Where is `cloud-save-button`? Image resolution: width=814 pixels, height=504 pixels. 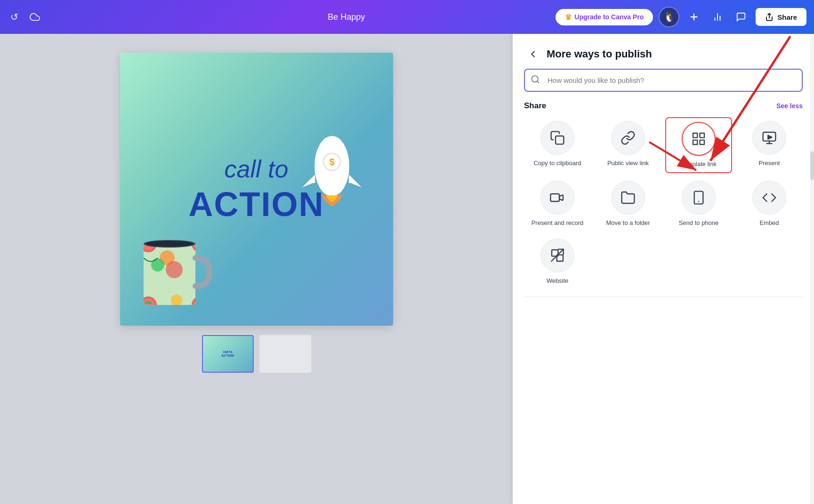
cloud-save-button is located at coordinates (35, 17).